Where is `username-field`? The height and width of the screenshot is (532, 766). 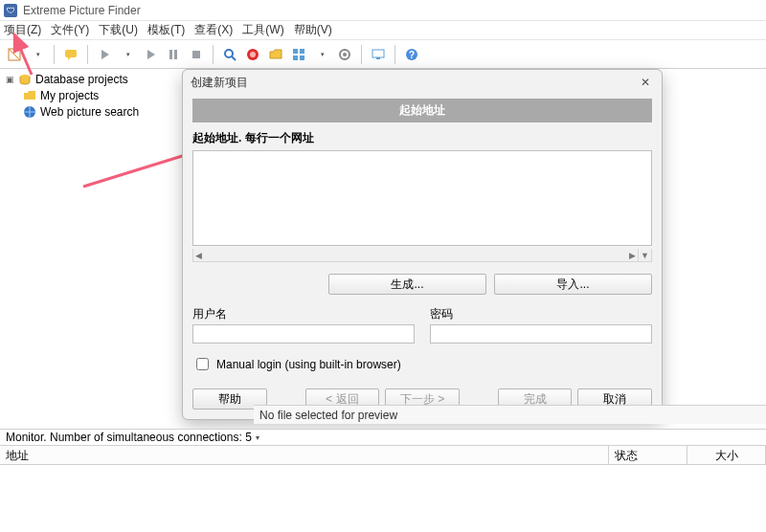
username-field is located at coordinates (304, 334).